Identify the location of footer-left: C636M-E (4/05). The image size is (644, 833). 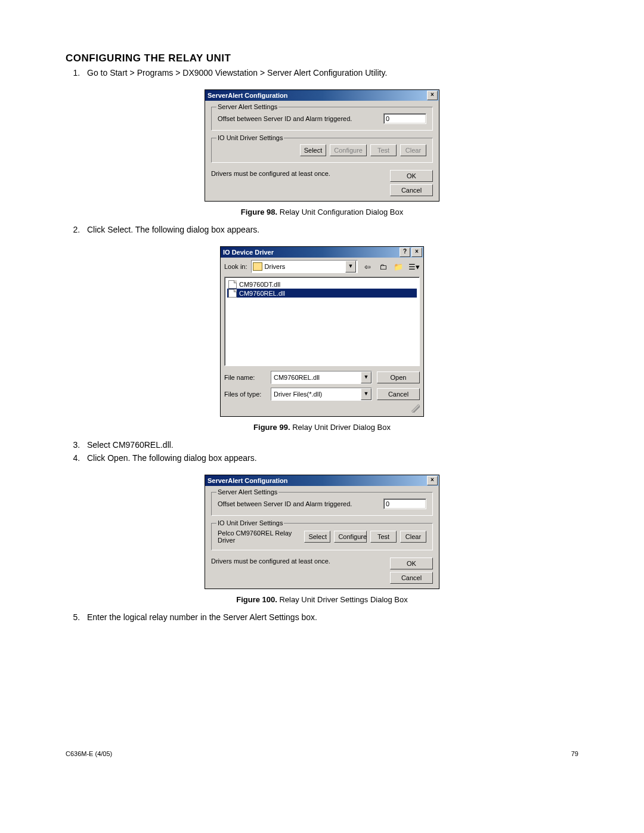
(89, 754).